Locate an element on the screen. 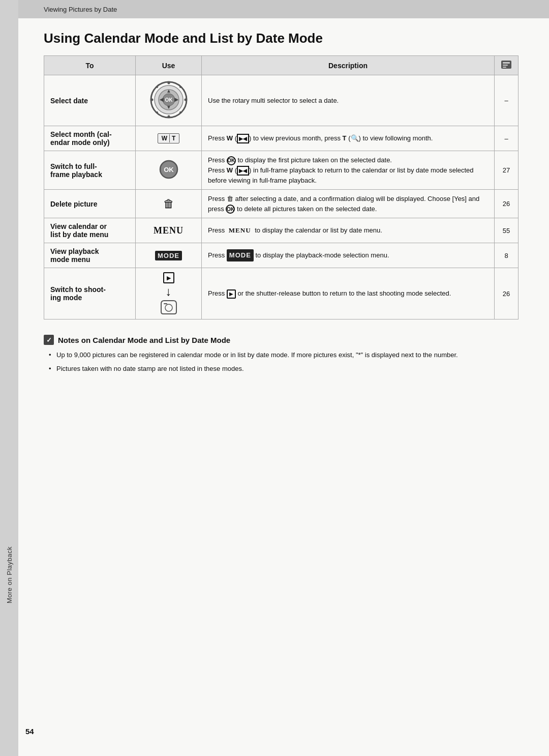  section-header: Viewing Pictures by Date is located at coordinates (284, 9).